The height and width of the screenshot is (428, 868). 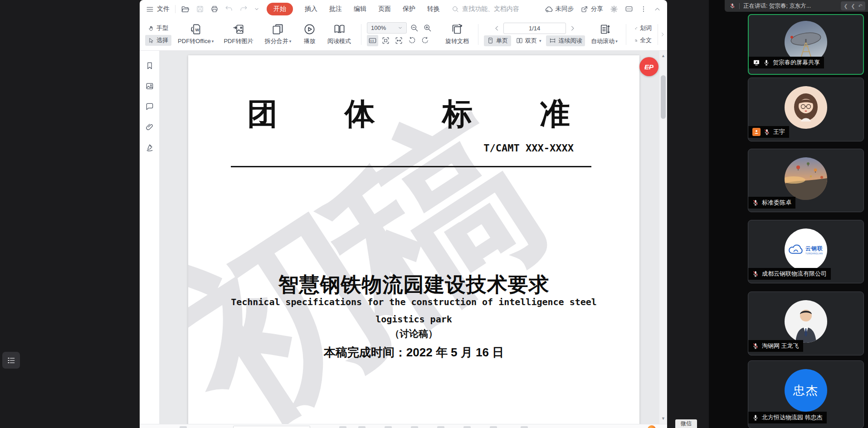 What do you see at coordinates (244, 9) in the screenshot?
I see `redo-button` at bounding box center [244, 9].